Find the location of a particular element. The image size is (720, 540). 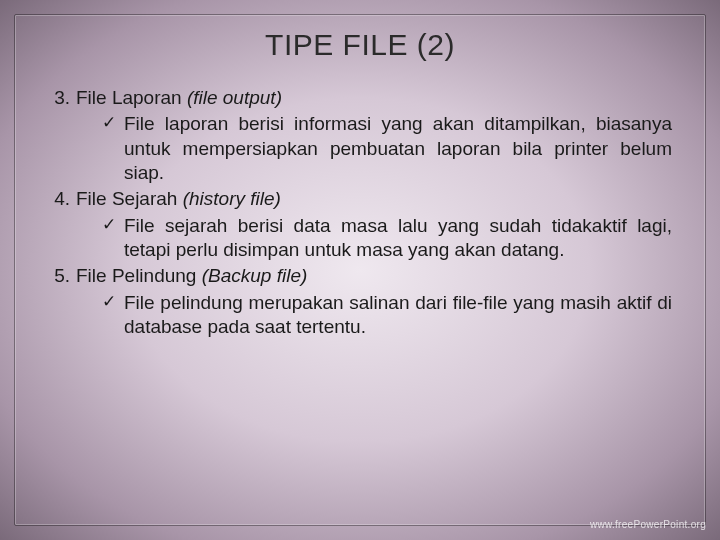

slide-title: TIPE FILE (2) is located at coordinates (360, 45).